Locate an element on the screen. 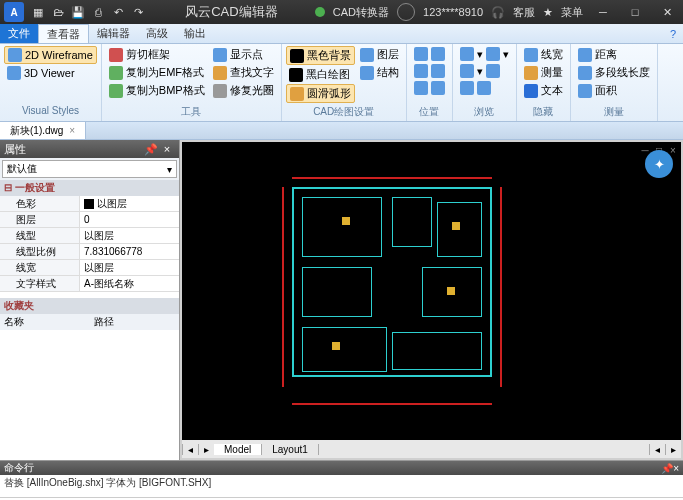  tab-model: Model is located at coordinates (238, 450).